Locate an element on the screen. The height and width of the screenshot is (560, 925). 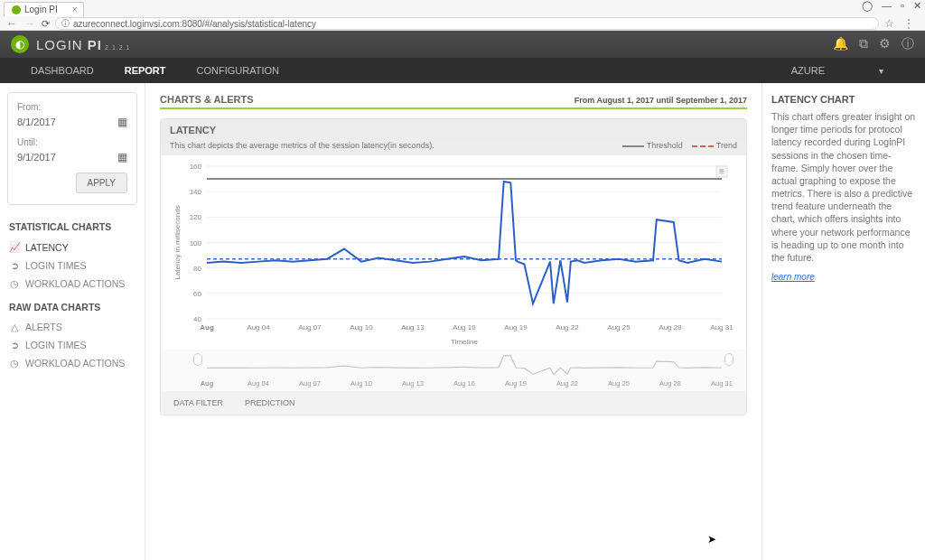
range-handle-left is located at coordinates (198, 359).